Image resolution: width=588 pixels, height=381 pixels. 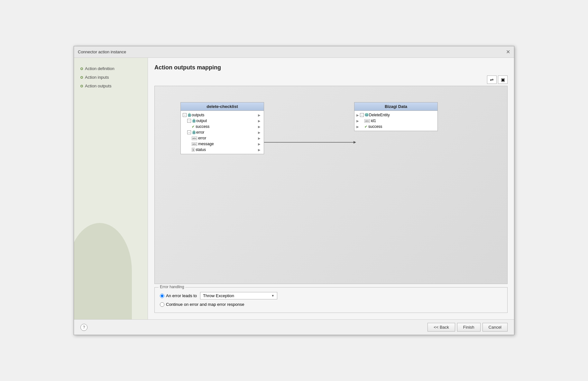 I want to click on mapping-toolbar-btn2: ▣, so click(x=503, y=80).